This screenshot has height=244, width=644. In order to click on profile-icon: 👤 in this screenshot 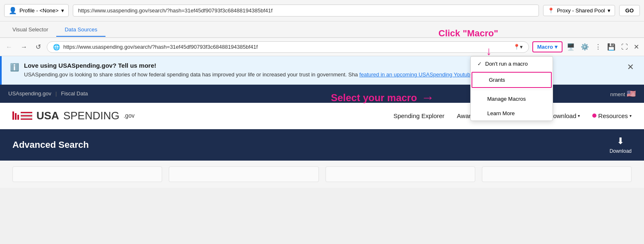, I will do `click(13, 11)`.